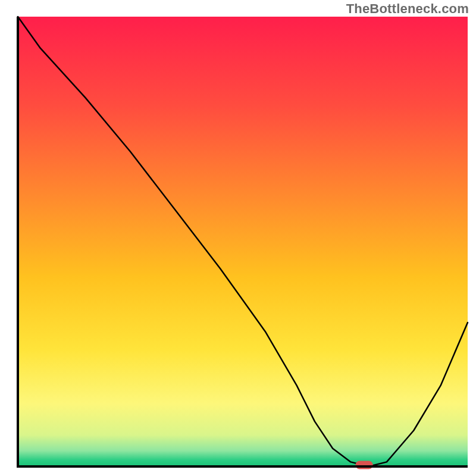 The image size is (476, 476). Describe the element at coordinates (364, 465) in the screenshot. I see `minimum-marker` at that location.